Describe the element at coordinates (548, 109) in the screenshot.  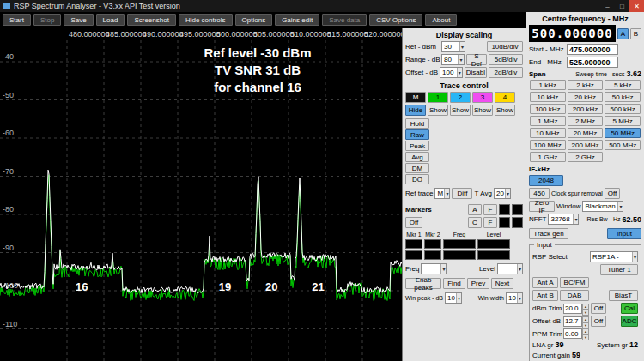
I see `span-button: 100 kHz` at that location.